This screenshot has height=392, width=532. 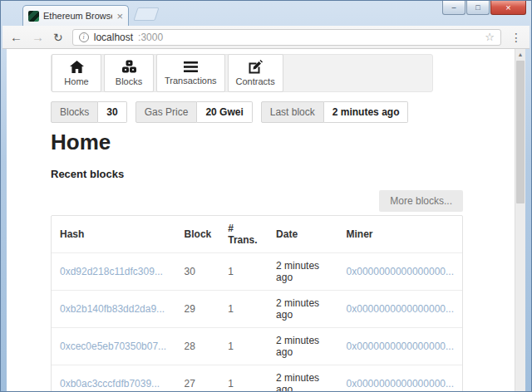 What do you see at coordinates (58, 37) in the screenshot?
I see `reload-icon: ↻` at bounding box center [58, 37].